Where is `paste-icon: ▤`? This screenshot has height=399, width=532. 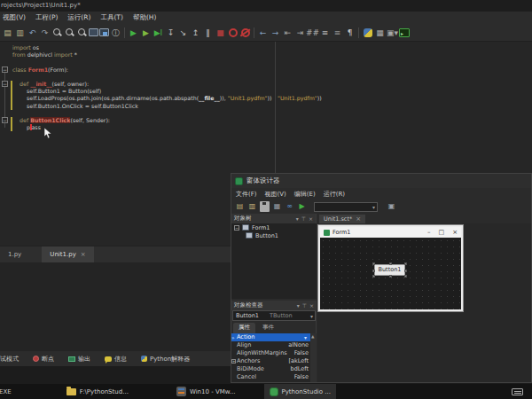 paste-icon: ▤ is located at coordinates (7, 33).